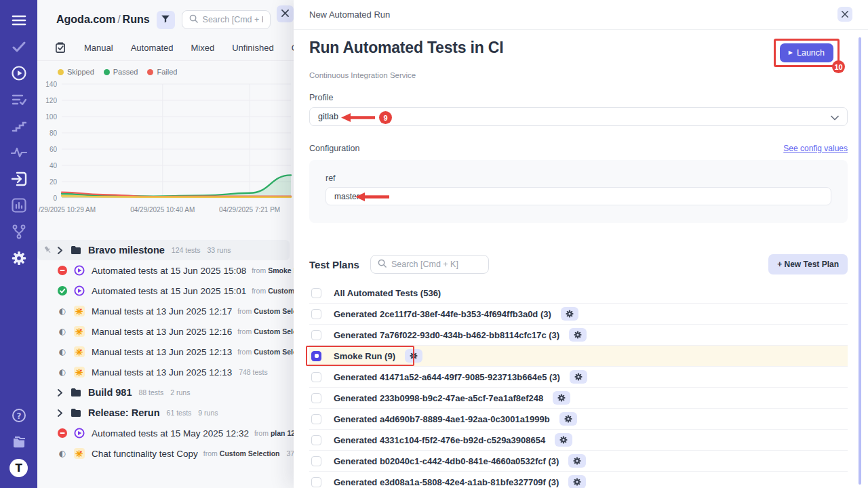  I want to click on branch-icon, so click(19, 232).